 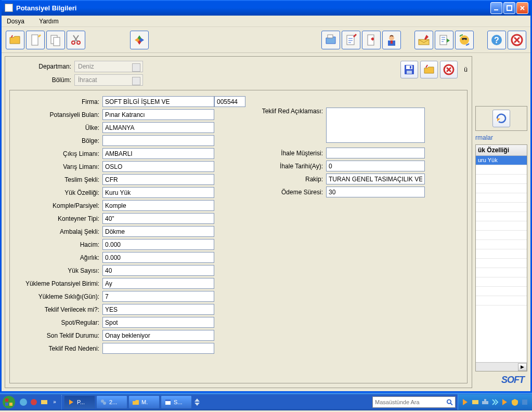 What do you see at coordinates (510, 8) in the screenshot?
I see `maximize-button` at bounding box center [510, 8].